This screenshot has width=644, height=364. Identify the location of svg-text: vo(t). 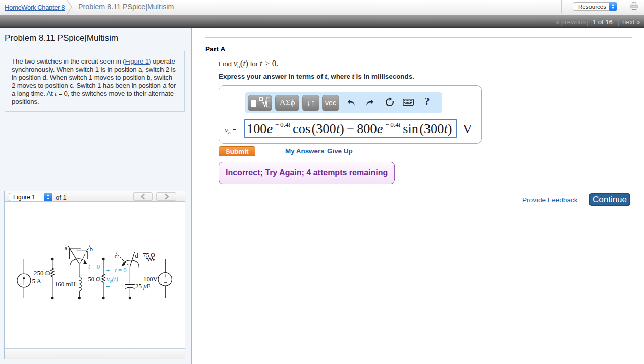
(112, 279).